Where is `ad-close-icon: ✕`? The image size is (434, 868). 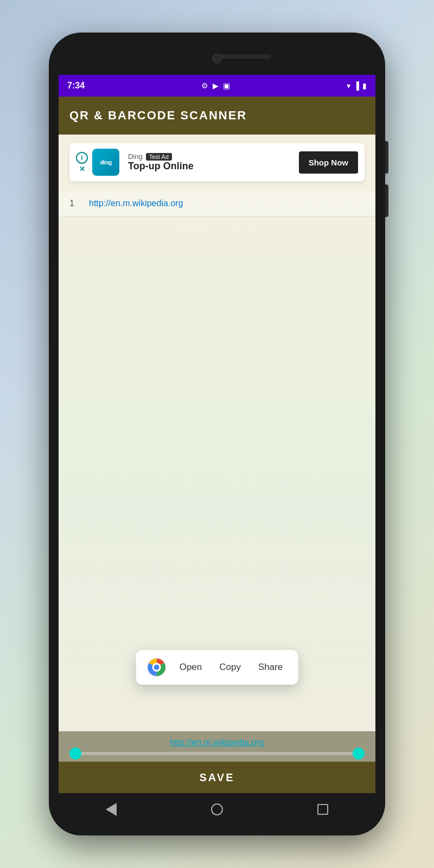 ad-close-icon: ✕ is located at coordinates (82, 169).